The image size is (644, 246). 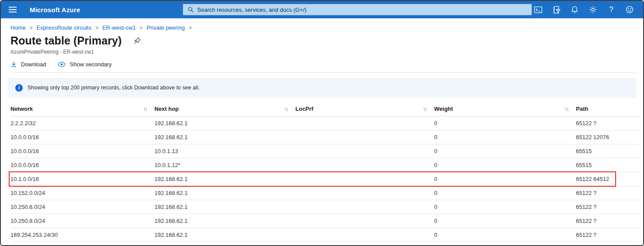 I want to click on table-row: 10.152.0.0/24192.168.62.1065122 ?, so click(x=325, y=193).